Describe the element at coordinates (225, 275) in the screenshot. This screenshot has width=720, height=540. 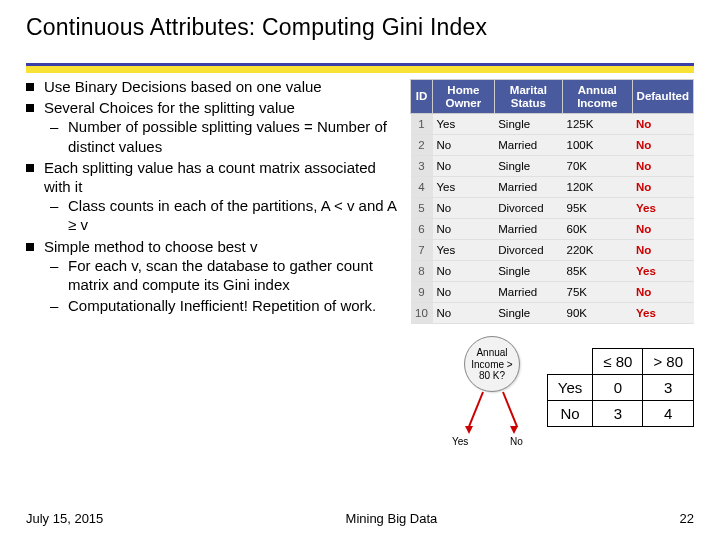
I see `sub-bullet: For each v, scan the database to gather …` at that location.